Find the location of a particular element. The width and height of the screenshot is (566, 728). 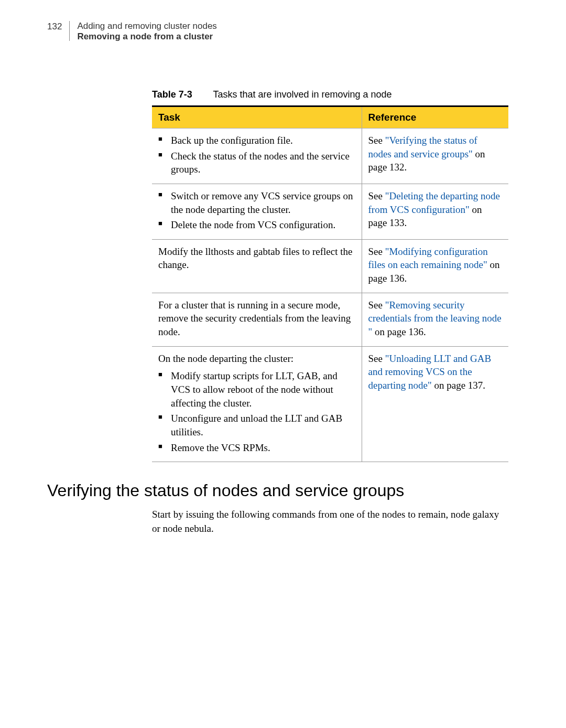

header-divider is located at coordinates (69, 31).